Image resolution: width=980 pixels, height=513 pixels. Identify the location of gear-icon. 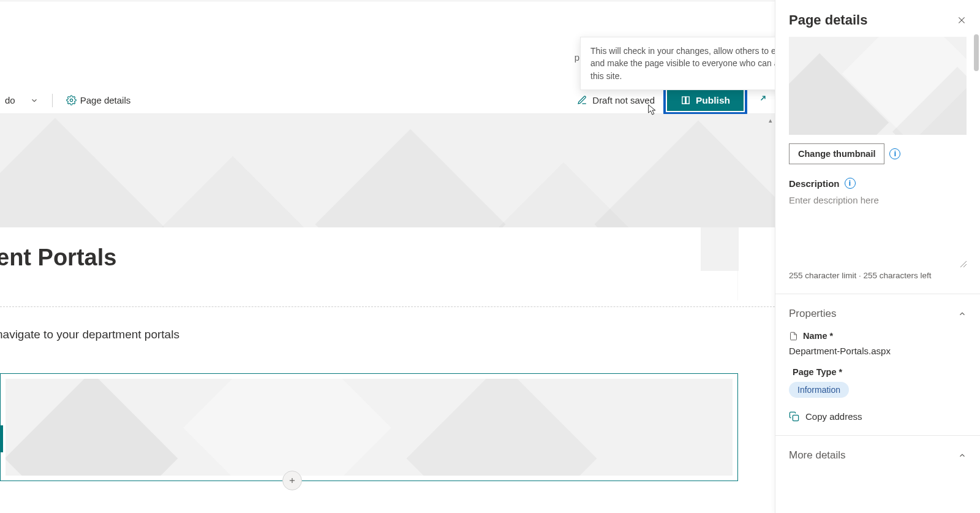
(71, 101).